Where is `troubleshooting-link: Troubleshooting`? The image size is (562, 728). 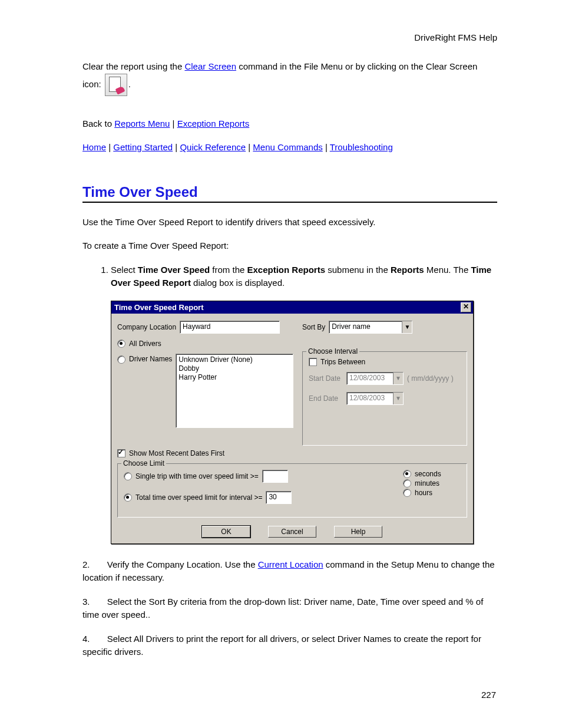 troubleshooting-link: Troubleshooting is located at coordinates (362, 147).